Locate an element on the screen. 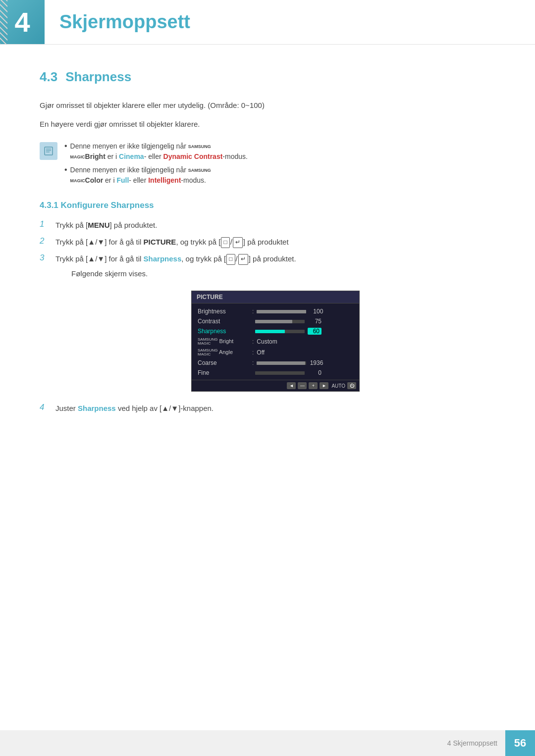 This screenshot has width=535, height=756. step-num-1: 1 is located at coordinates (45, 224).